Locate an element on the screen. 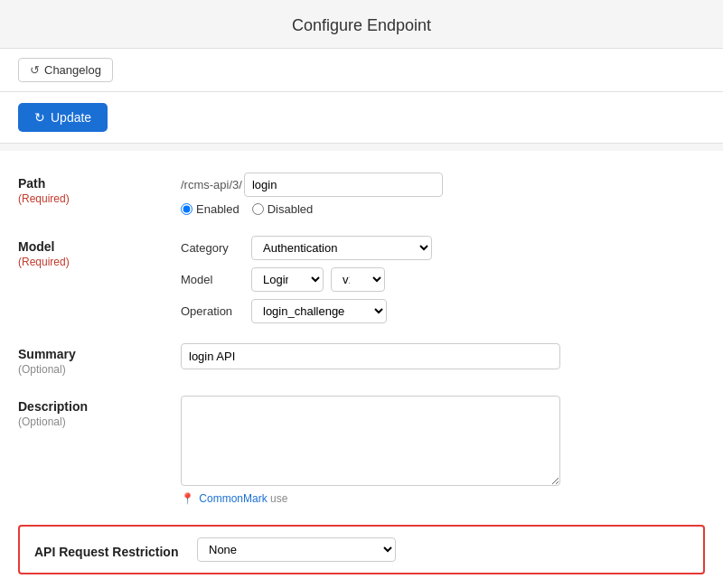  enabled-radio is located at coordinates (186, 210).